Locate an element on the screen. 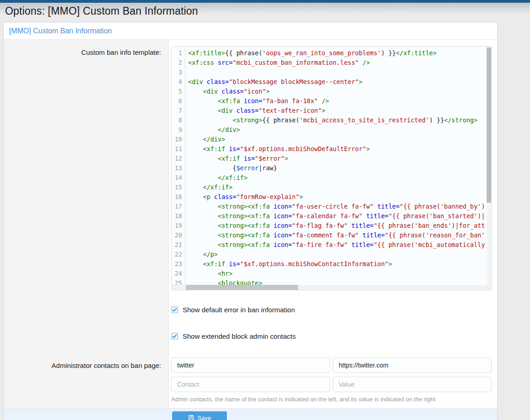  page-title: Options: [MMO] Custom Ban Information is located at coordinates (265, 11).